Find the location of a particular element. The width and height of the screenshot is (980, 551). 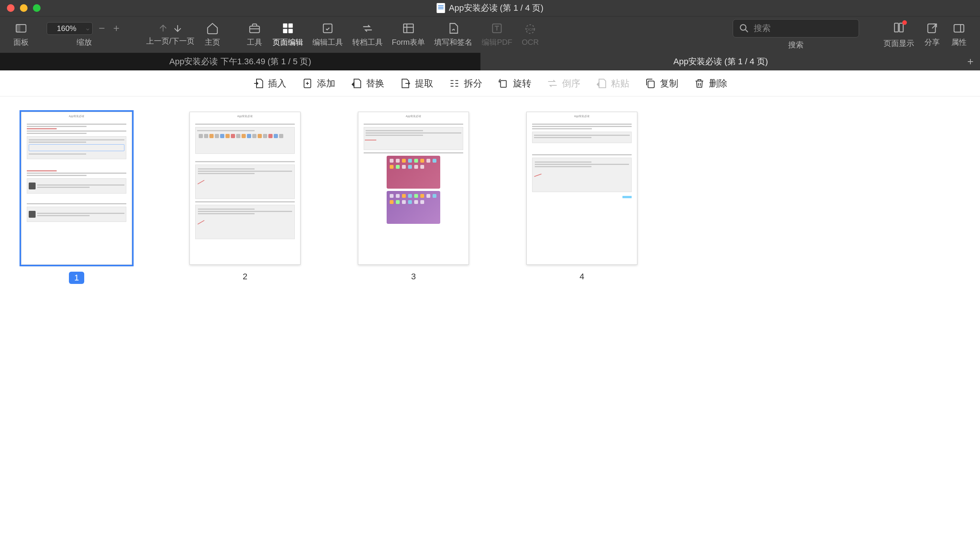

window-title: App安装必读 (第 1 / 4 页) is located at coordinates (490, 8).